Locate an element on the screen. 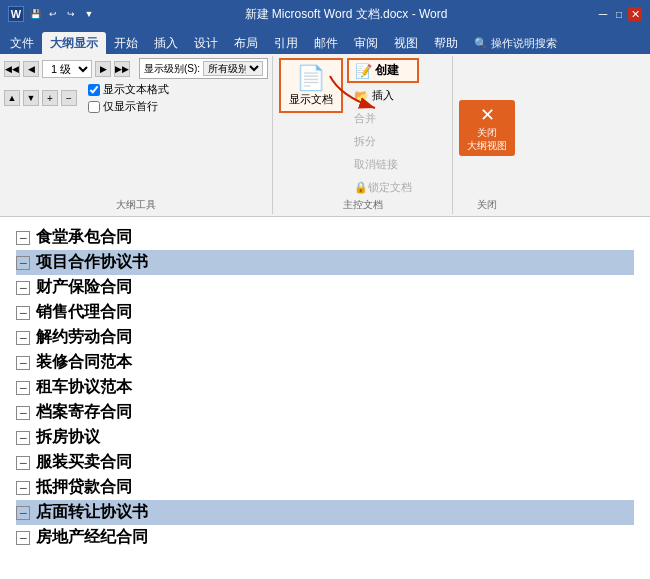 This screenshot has height=579, width=650. outline-item: −解约劳动合同 is located at coordinates (325, 338).